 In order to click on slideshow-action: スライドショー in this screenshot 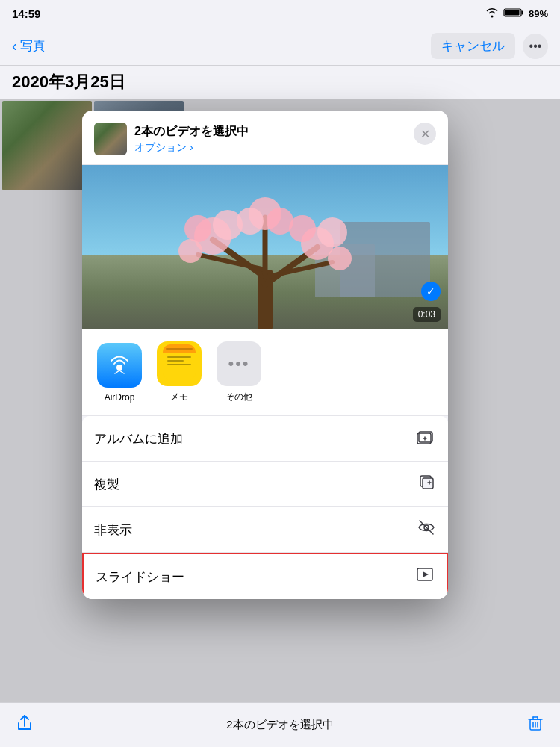, I will do `click(265, 576)`.